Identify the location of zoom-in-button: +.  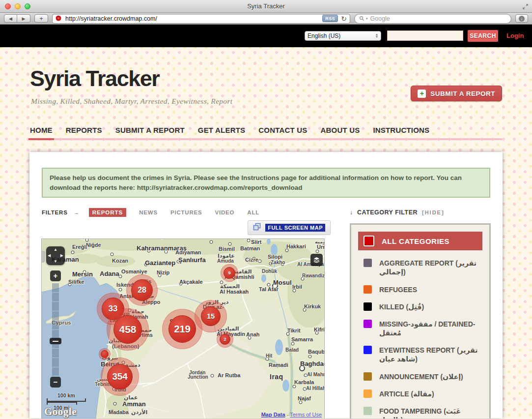
(56, 276).